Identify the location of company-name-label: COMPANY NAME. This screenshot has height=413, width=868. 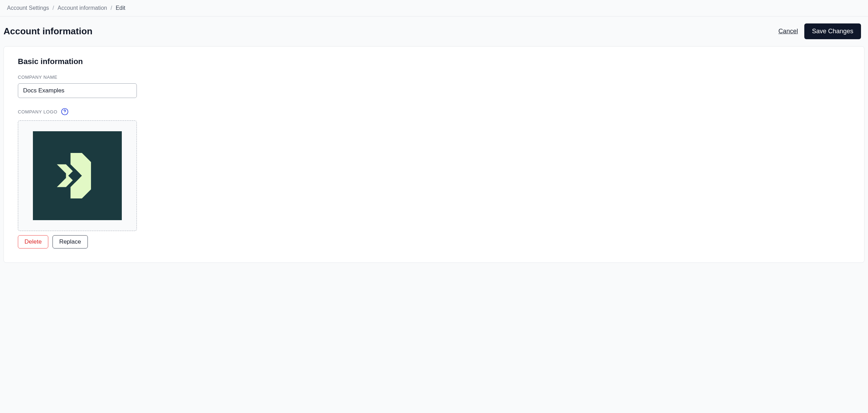
(434, 77).